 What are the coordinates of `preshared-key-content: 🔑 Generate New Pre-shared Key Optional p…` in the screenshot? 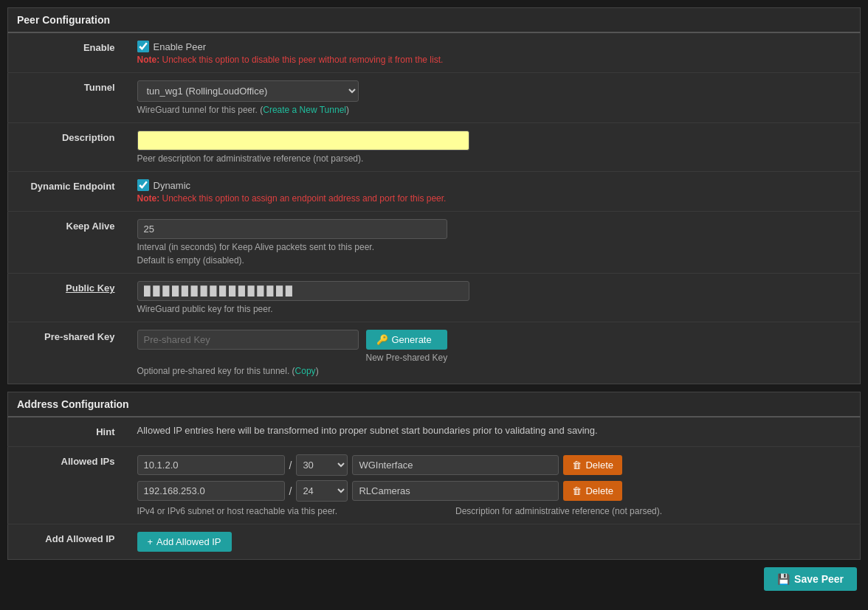 It's located at (493, 353).